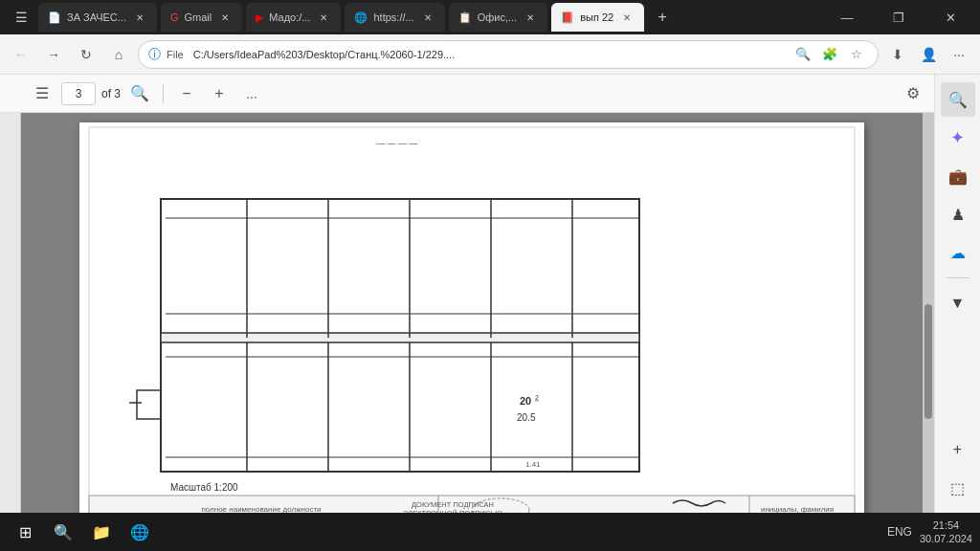 The height and width of the screenshot is (551, 980). What do you see at coordinates (259, 17) in the screenshot?
I see `tab-3-icon: ▶` at bounding box center [259, 17].